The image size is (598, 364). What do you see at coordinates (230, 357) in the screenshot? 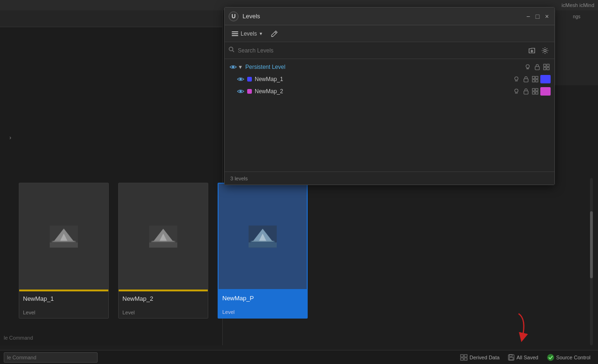
I see `status-bar-left` at bounding box center [230, 357].